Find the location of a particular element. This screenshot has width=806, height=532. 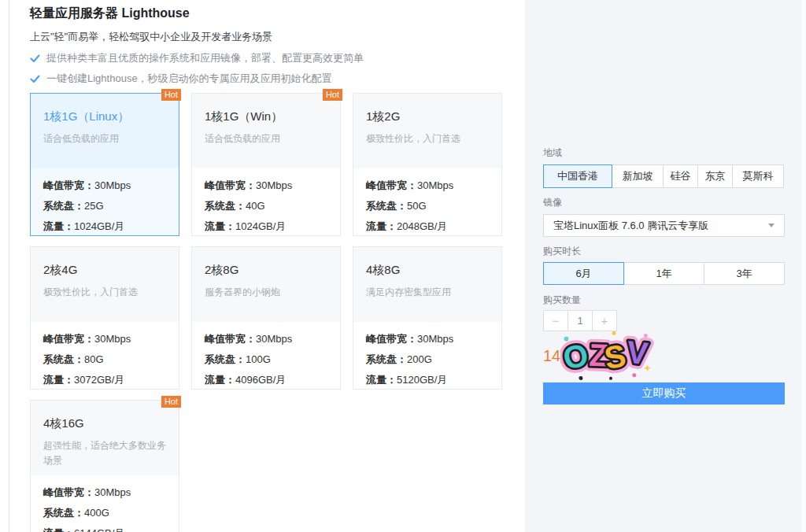

scrollbar-track is located at coordinates (804, 266).